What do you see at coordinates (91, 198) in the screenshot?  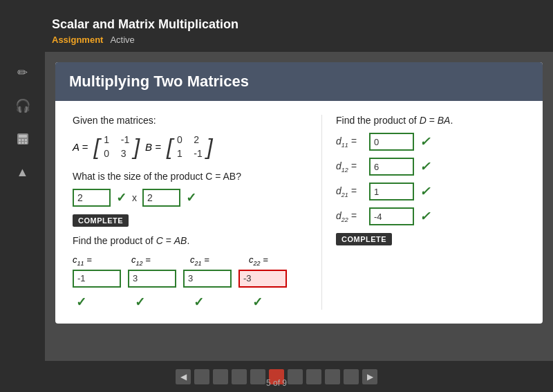 I see `size-input-rows` at bounding box center [91, 198].